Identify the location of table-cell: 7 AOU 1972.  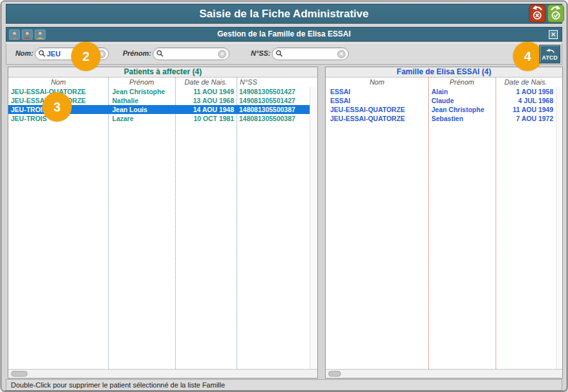
(526, 118).